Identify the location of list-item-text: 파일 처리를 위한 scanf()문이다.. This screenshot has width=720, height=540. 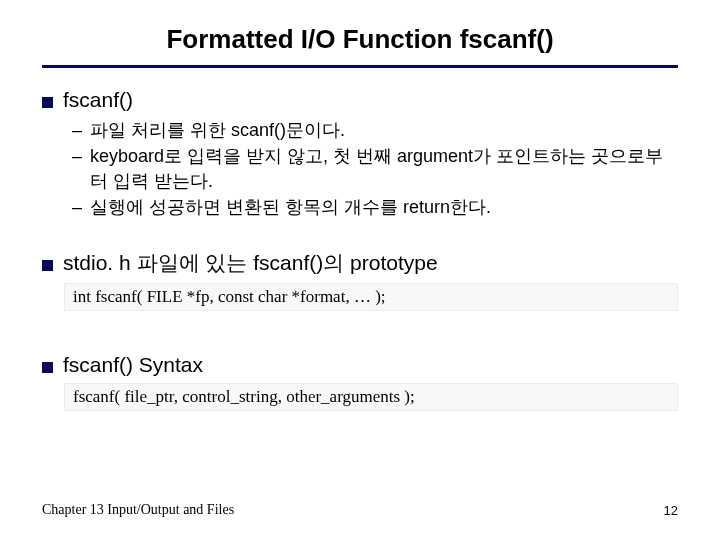
(218, 130).